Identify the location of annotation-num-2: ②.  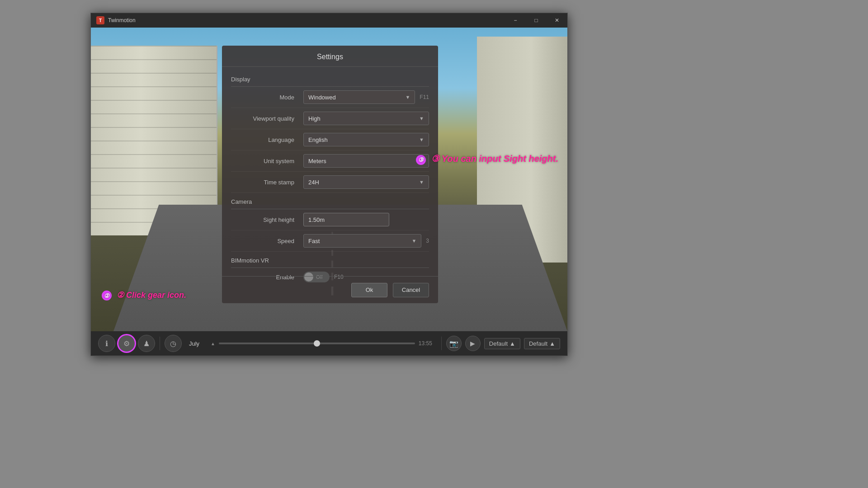
(107, 296).